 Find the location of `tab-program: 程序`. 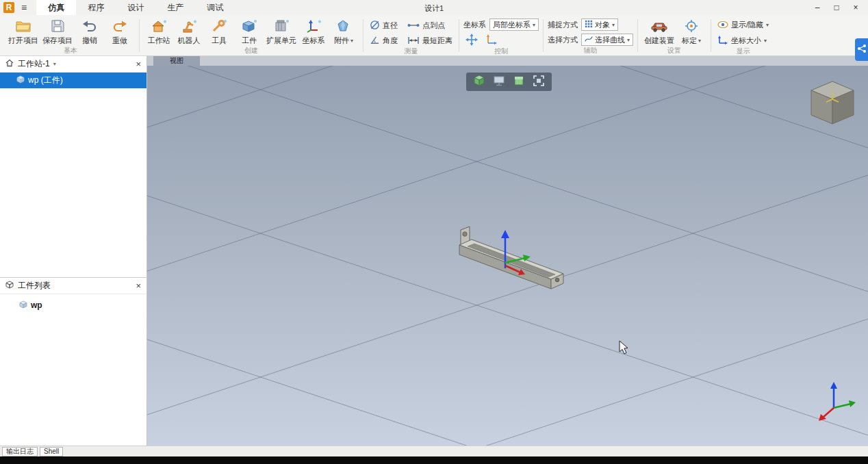

tab-program: 程序 is located at coordinates (96, 8).